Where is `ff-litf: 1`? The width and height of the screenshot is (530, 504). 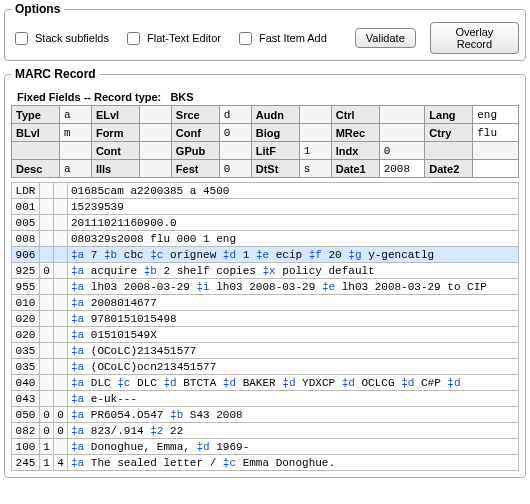 ff-litf: 1 is located at coordinates (315, 151).